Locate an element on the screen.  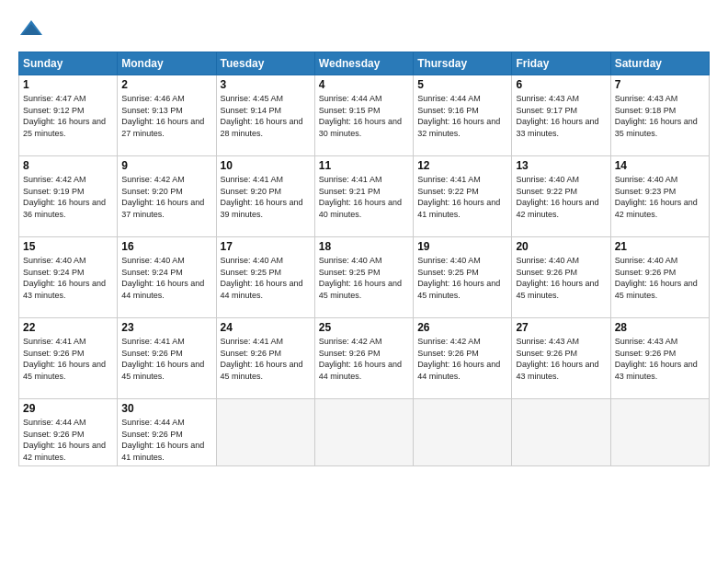
day-info: Sunrise: 4:42 AMSunset: 9:20 PMDaylight:… is located at coordinates (166, 197).